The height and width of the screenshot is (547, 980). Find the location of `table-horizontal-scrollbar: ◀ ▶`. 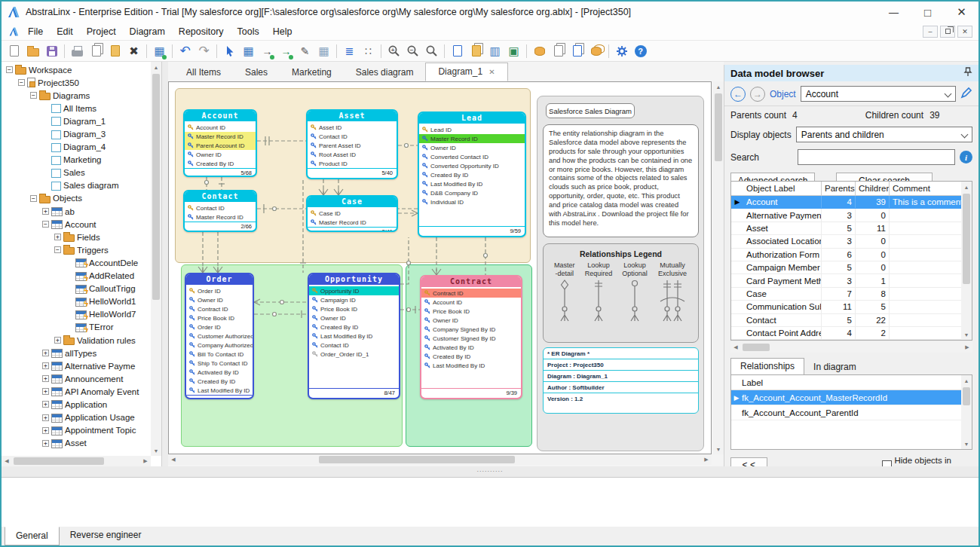

table-horizontal-scrollbar: ◀ ▶ is located at coordinates (852, 347).